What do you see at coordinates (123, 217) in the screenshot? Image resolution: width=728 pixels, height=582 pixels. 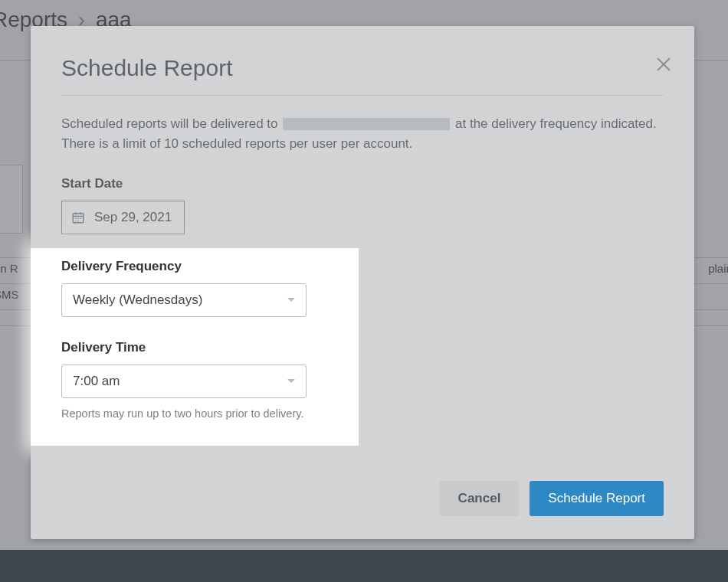 I see `start-date-input: Sep 29, 2021` at bounding box center [123, 217].